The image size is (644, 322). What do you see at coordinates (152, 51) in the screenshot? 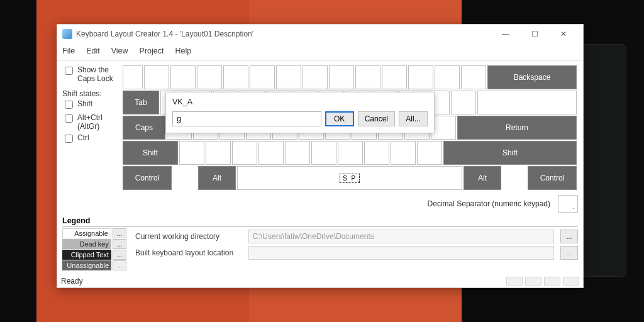
I see `menu-project: Project` at bounding box center [152, 51].